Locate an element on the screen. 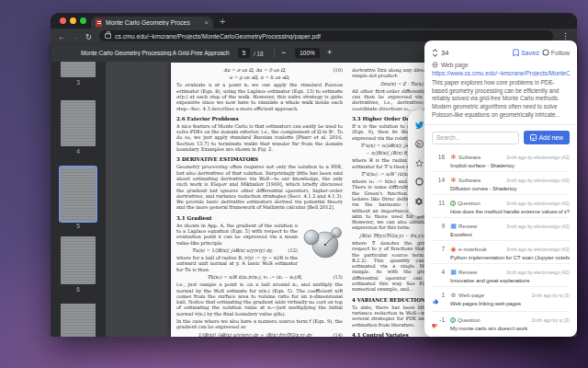 The width and height of the screenshot is (588, 368). item-score: 16 is located at coordinates (441, 156).